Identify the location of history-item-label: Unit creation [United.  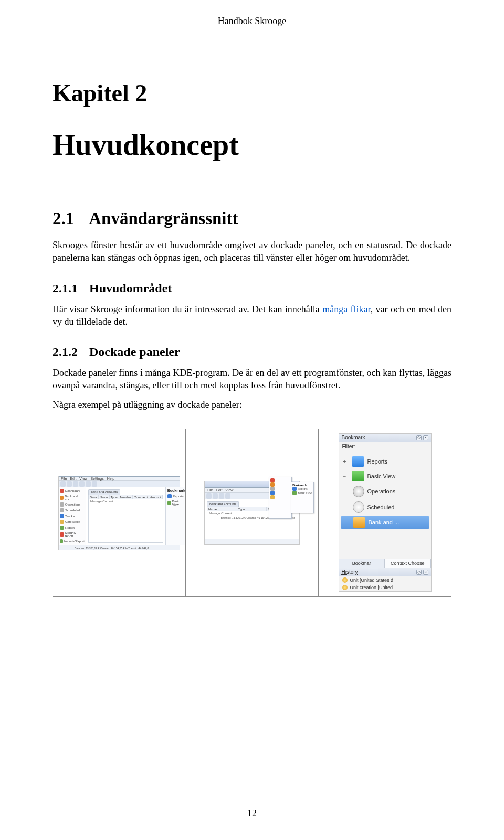
(372, 587).